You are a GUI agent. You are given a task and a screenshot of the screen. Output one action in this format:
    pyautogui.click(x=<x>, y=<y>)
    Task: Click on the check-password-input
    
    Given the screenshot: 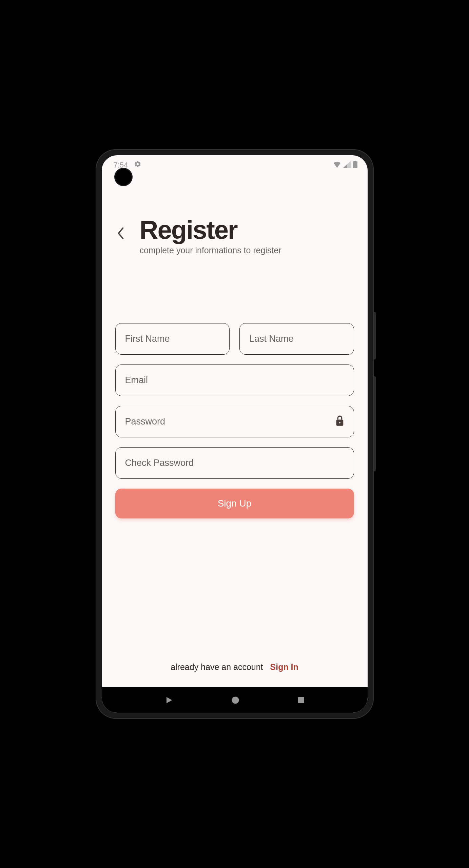 What is the action you would take?
    pyautogui.click(x=235, y=463)
    